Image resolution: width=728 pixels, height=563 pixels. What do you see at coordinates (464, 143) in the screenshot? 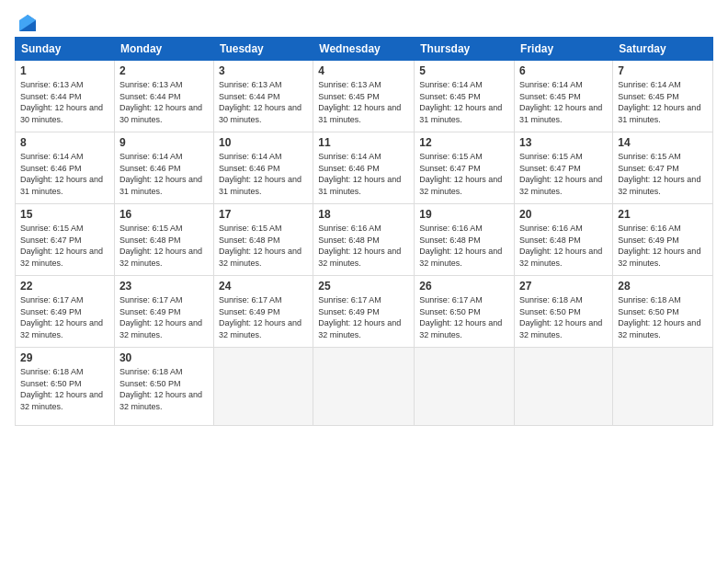
I see `day-number: 12` at bounding box center [464, 143].